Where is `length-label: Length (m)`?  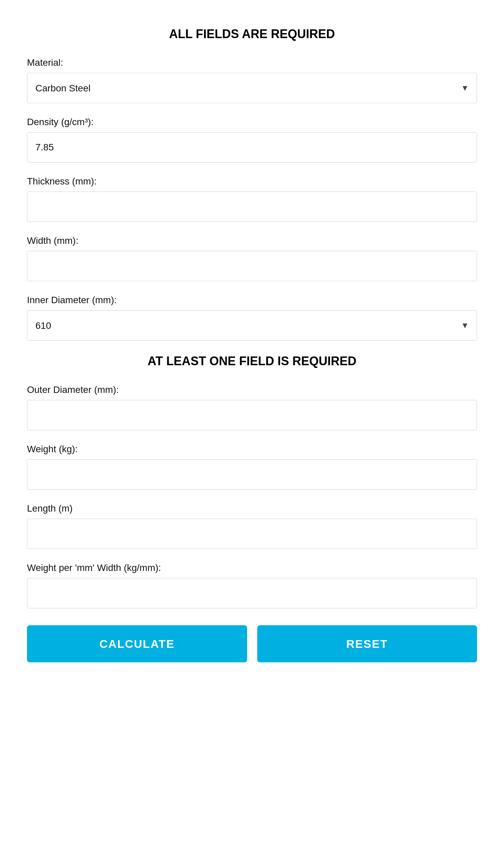 length-label: Length (m) is located at coordinates (252, 509).